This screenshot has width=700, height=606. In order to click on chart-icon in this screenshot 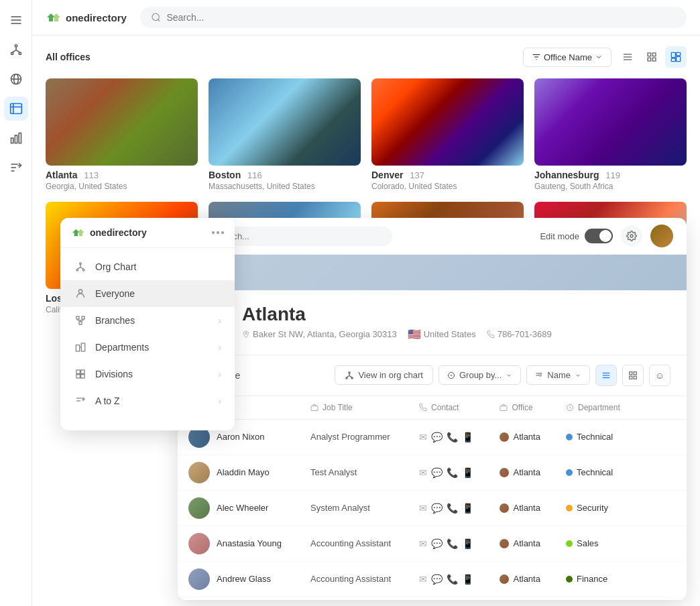, I will do `click(16, 138)`.